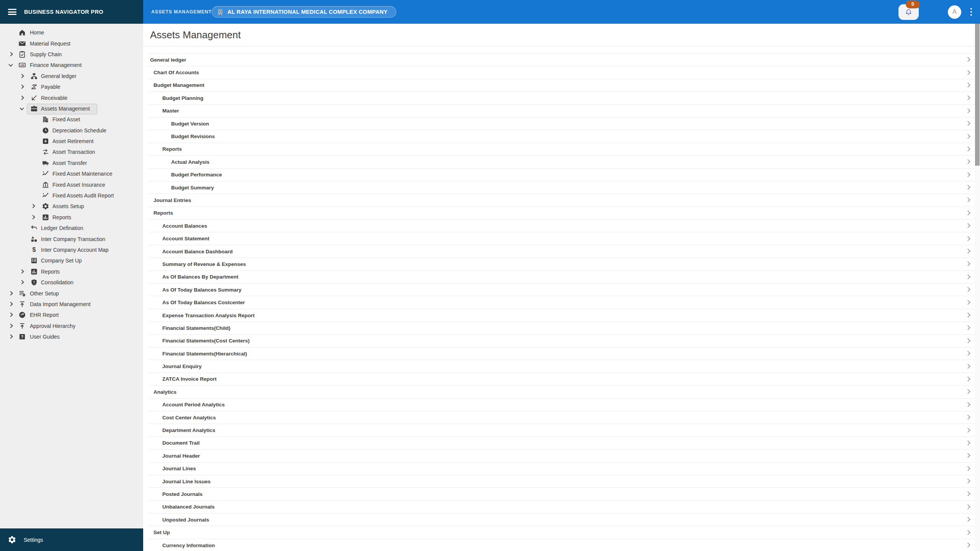  What do you see at coordinates (562, 239) in the screenshot?
I see `tree-row-account-statement: Account Statement` at bounding box center [562, 239].